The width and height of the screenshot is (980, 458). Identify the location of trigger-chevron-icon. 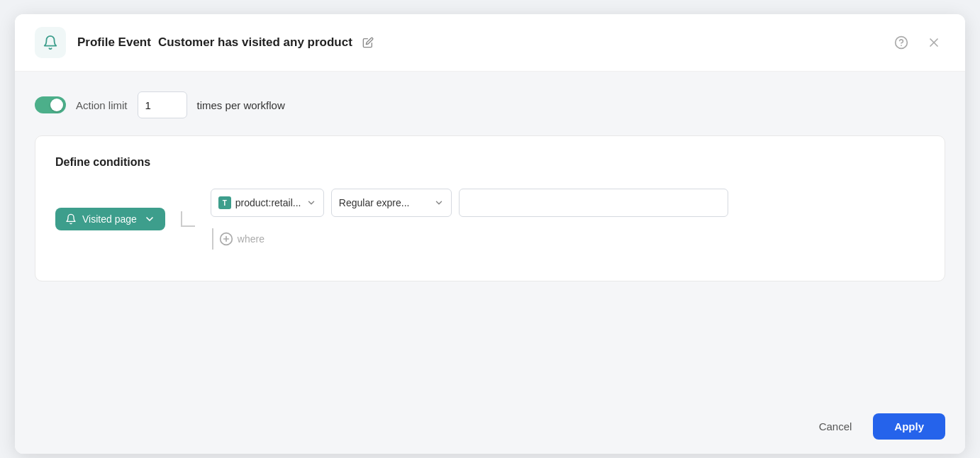
(150, 219).